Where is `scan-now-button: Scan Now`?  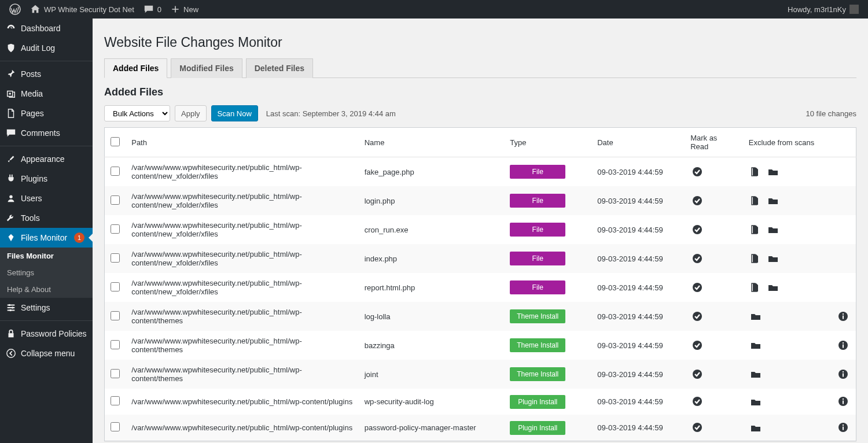 scan-now-button: Scan Now is located at coordinates (235, 113).